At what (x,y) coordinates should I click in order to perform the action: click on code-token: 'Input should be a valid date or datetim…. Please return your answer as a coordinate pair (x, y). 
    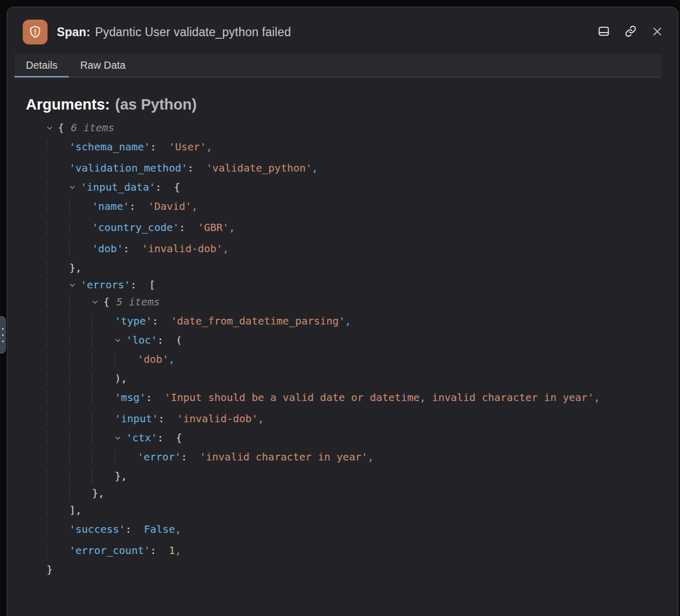
    Looking at the image, I should click on (379, 398).